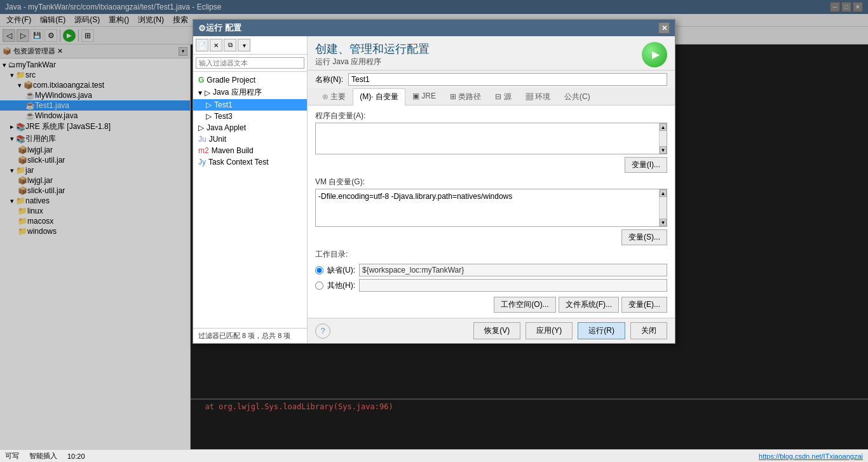  Describe the element at coordinates (250, 93) in the screenshot. I see `config-java-app: ▾ ▷ Java 应用程序` at that location.